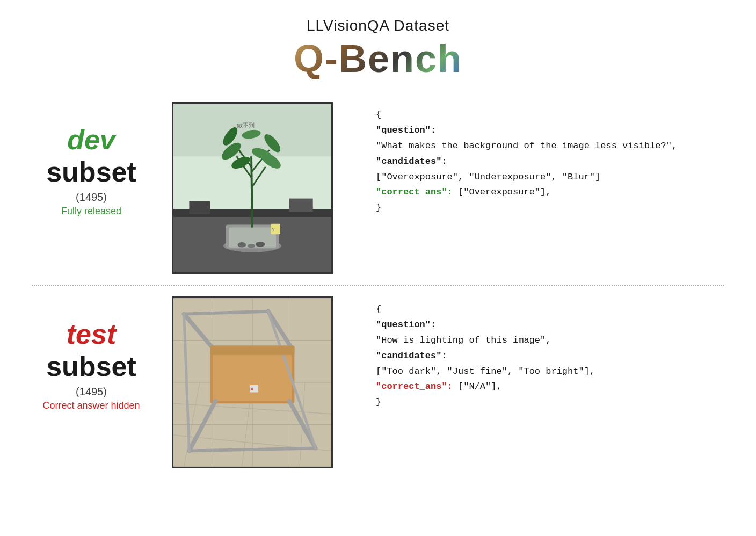  What do you see at coordinates (544, 357) in the screenshot?
I see `test-candidates-key: "candidates":` at bounding box center [544, 357].